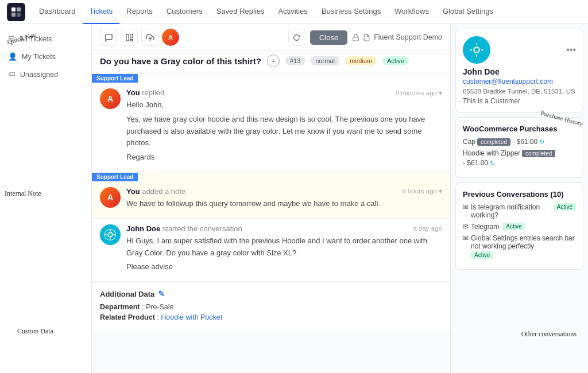 The width and height of the screenshot is (588, 373). What do you see at coordinates (519, 71) in the screenshot?
I see `customer-card: ••• John Doe customer@fluentsupport.com …` at bounding box center [519, 71].